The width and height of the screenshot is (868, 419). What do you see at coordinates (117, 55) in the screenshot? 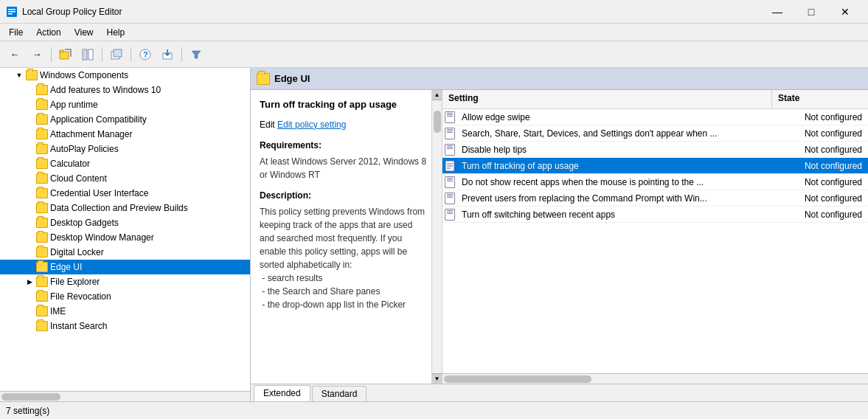
I see `new-window-button` at bounding box center [117, 55].